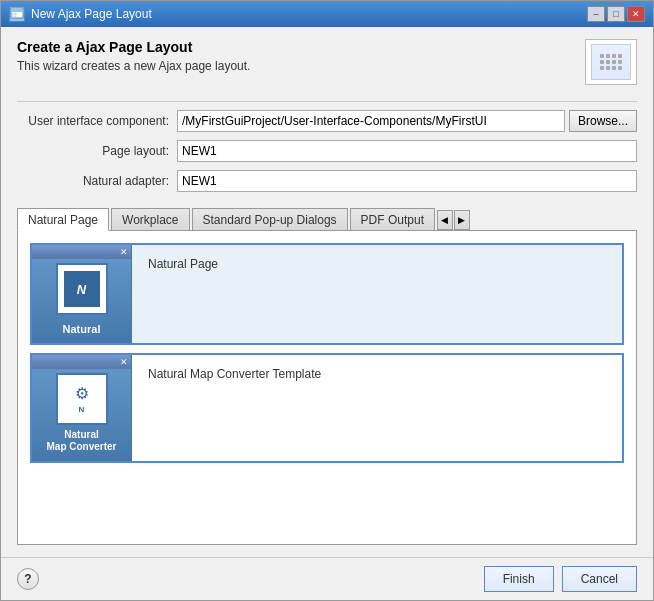 The width and height of the screenshot is (654, 601). I want to click on header-section: Create a Ajax Page Layout This wizard cr…, so click(327, 62).